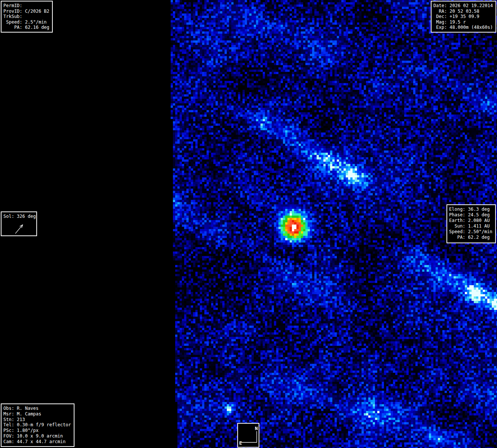  What do you see at coordinates (471, 224) in the screenshot?
I see `ephemeris-info-box: Elong: 36.3 degPhase: 24.5 degEarth: 2.0…` at bounding box center [471, 224].